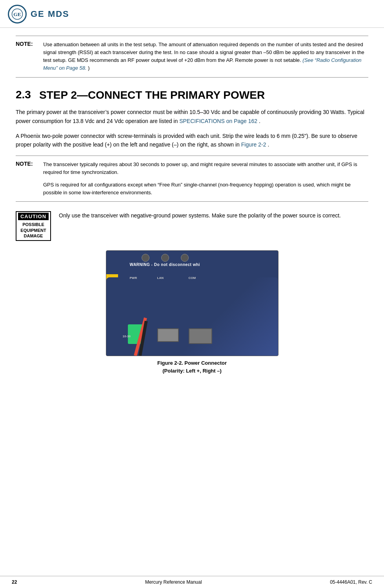 This screenshot has height=588, width=384. I want to click on footer-manual-title: Mercury Reference Manual, so click(173, 582).